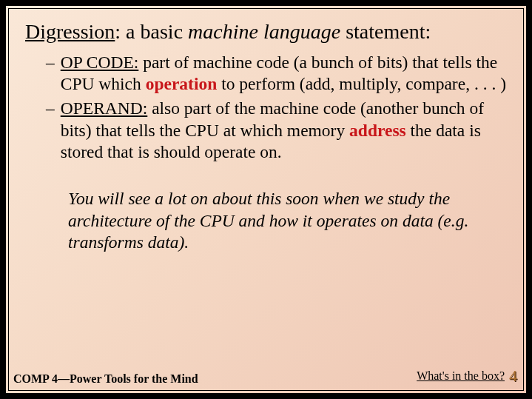 The width and height of the screenshot is (532, 399). Describe the element at coordinates (377, 130) in the screenshot. I see `bullet-highlight: address` at that location.